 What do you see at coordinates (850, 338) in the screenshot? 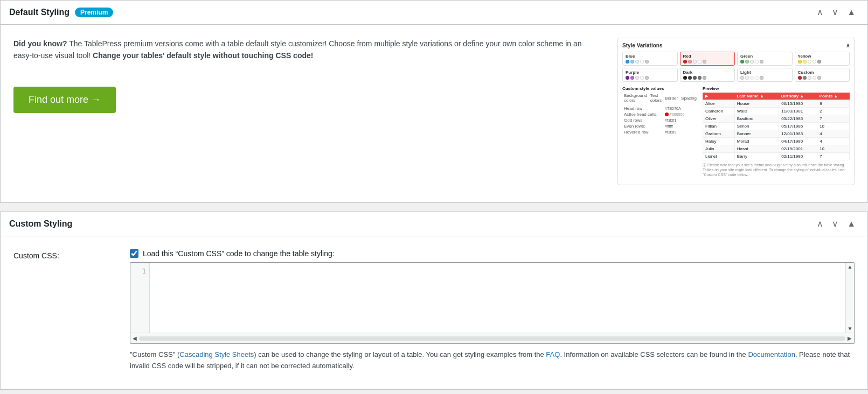
I see `scroll-right-icon: ▶` at bounding box center [850, 338].